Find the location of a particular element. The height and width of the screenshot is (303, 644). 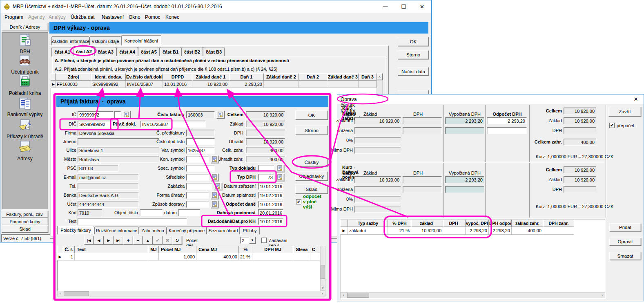

subtab-cast-a2: část A2 is located at coordinates (84, 52).